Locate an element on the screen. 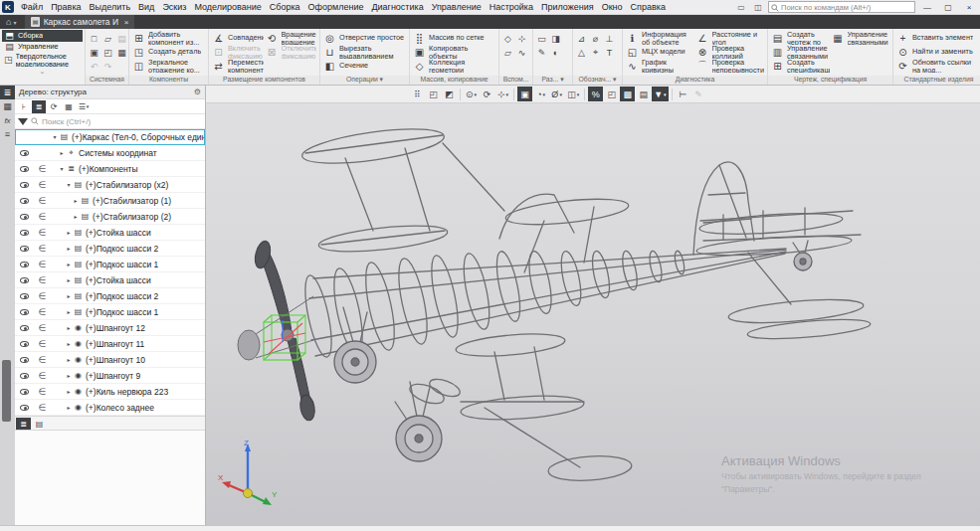 Image resolution: width=980 pixels, height=531 pixels. tree-row-8: ∈▸▤(+)Подкос шасси 1 is located at coordinates (109, 265).